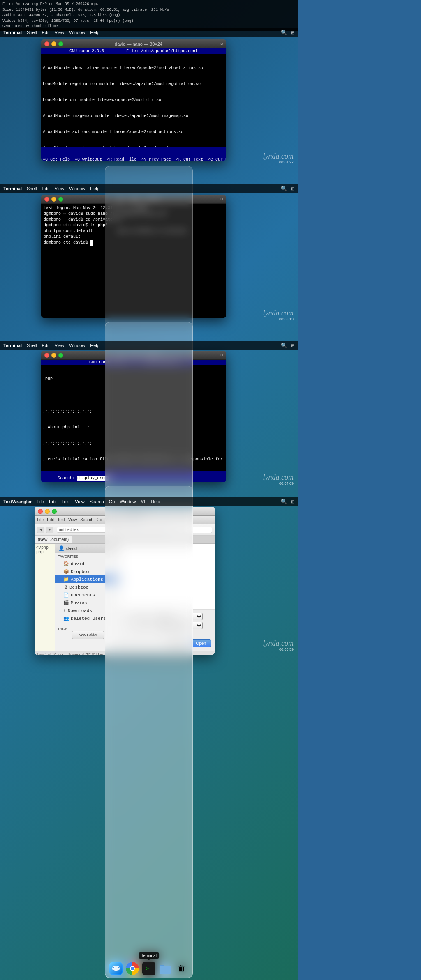 The height and width of the screenshot is (980, 421). I want to click on sidebar-label-dropbox: Dropbox, so click(80, 572).